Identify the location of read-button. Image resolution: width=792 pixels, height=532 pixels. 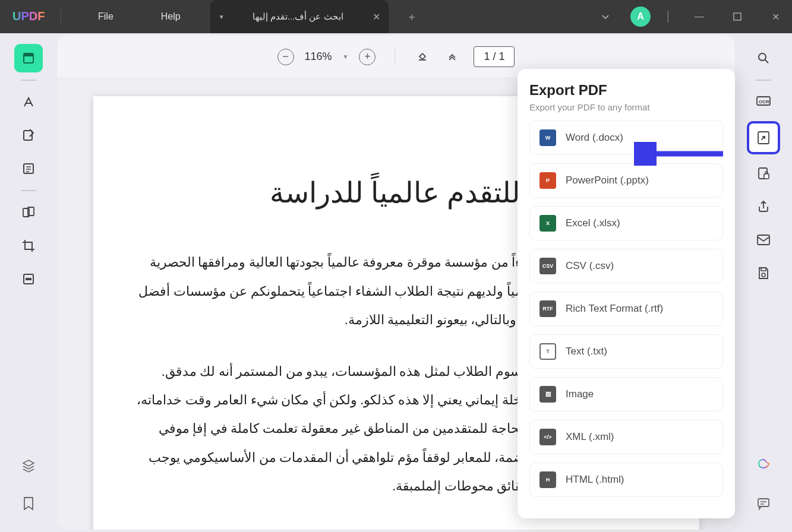
(29, 169).